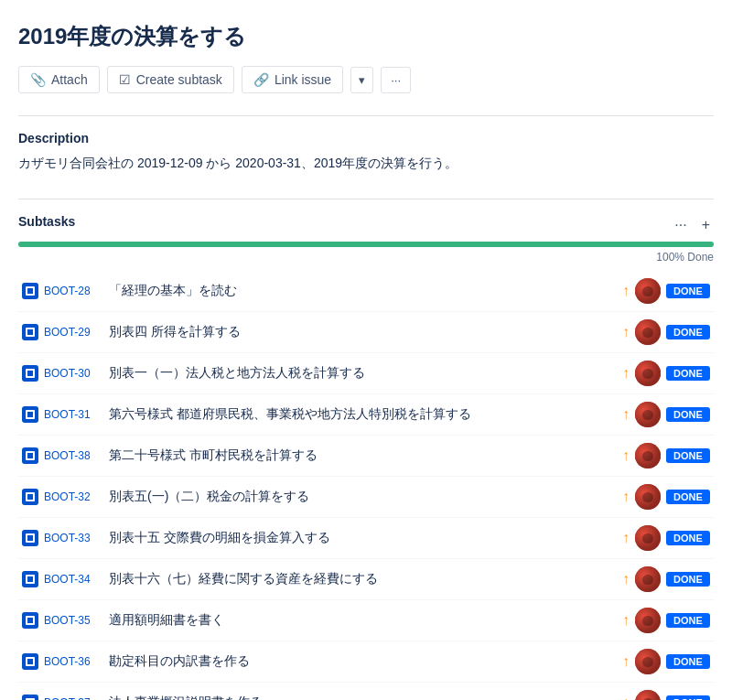 The image size is (732, 700). I want to click on subtask-title: 第六号様式 都道府県民税、事業税や地方法人特別税を計算する, so click(362, 415).